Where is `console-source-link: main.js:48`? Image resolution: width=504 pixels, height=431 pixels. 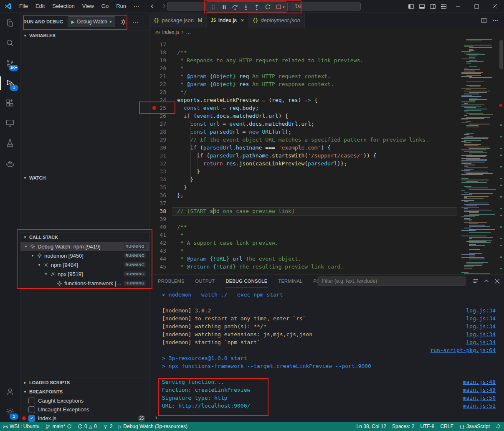 console-source-link: main.js:48 is located at coordinates (479, 382).